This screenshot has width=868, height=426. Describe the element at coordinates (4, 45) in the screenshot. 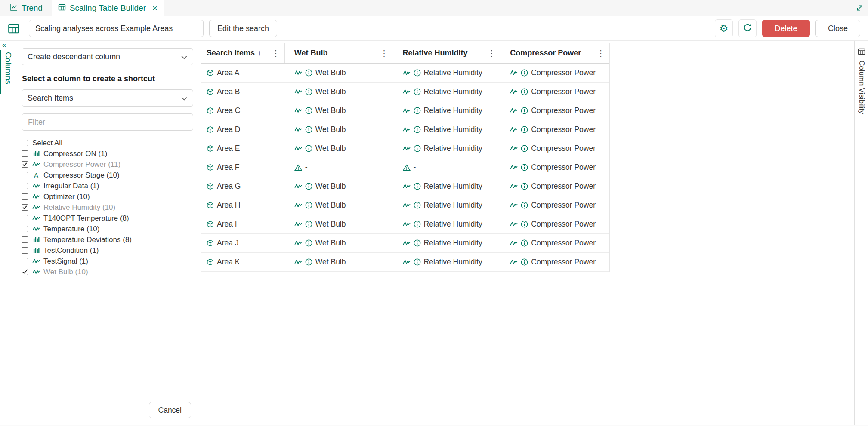

I see `collapse-panel-icon: «` at that location.